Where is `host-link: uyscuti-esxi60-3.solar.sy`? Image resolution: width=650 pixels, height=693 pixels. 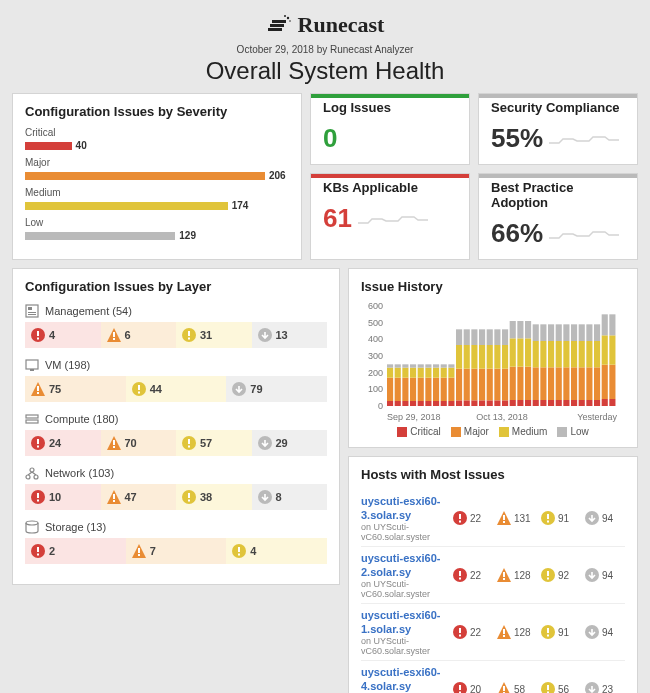
host-link: uyscuti-esxi60-3.solar.sy is located at coordinates (400, 508).